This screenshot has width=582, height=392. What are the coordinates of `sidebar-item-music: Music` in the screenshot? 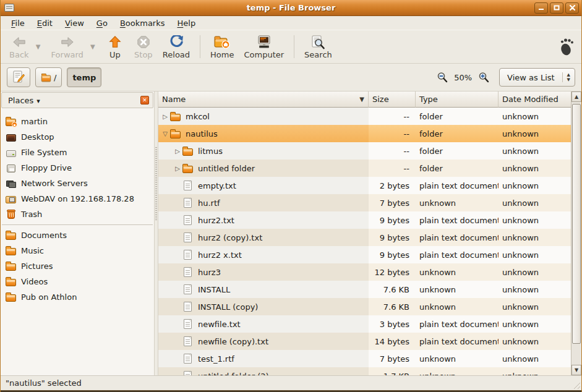 It's located at (77, 251).